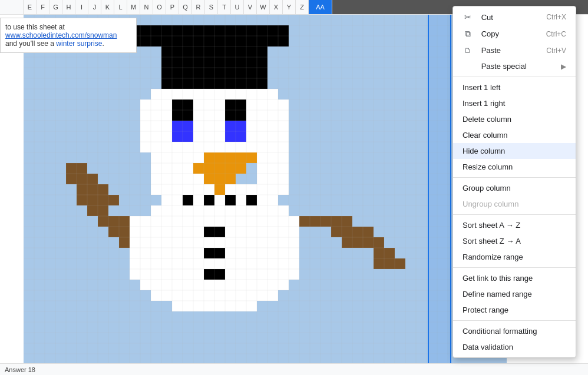  I want to click on menu-item-paste: 🗋 Paste Ctrl+V, so click(514, 51).